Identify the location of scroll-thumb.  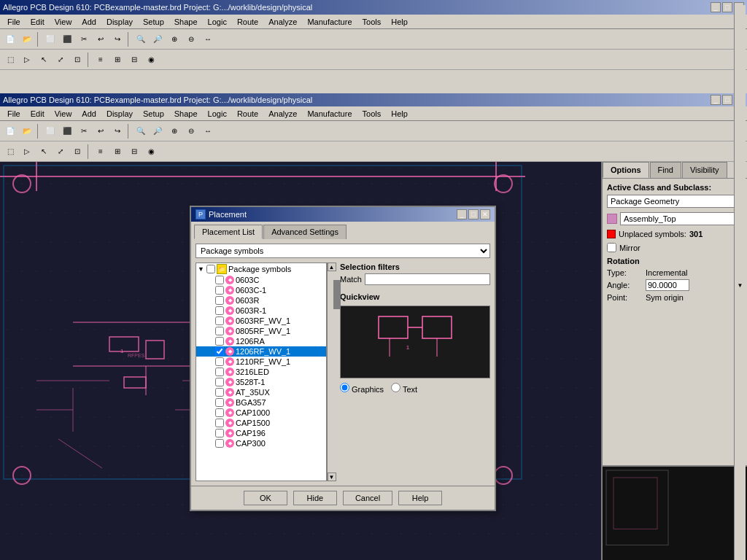
(337, 295).